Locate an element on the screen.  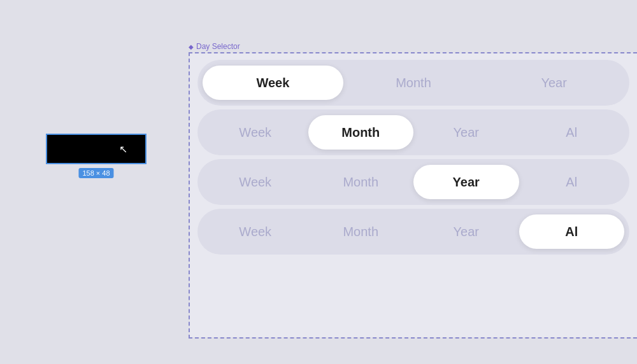
black-box: ↖ is located at coordinates (96, 149).